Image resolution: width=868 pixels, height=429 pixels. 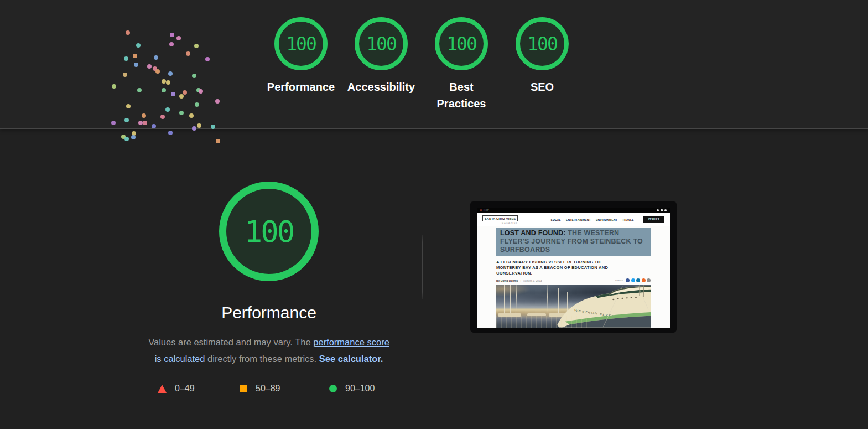 I want to click on description-line-2: is calculated directly from these metric…, so click(x=269, y=359).